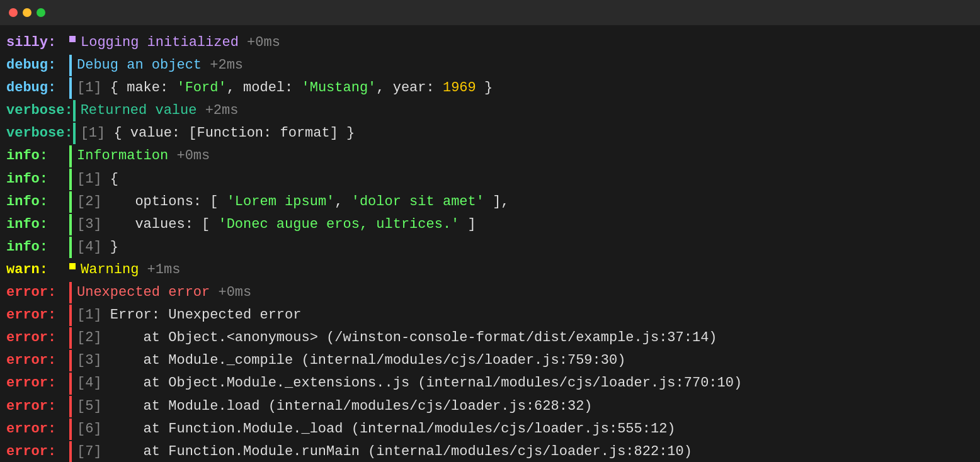 The width and height of the screenshot is (980, 462). What do you see at coordinates (530, 43) in the screenshot?
I see `log-message: Logging initialized +0ms` at bounding box center [530, 43].